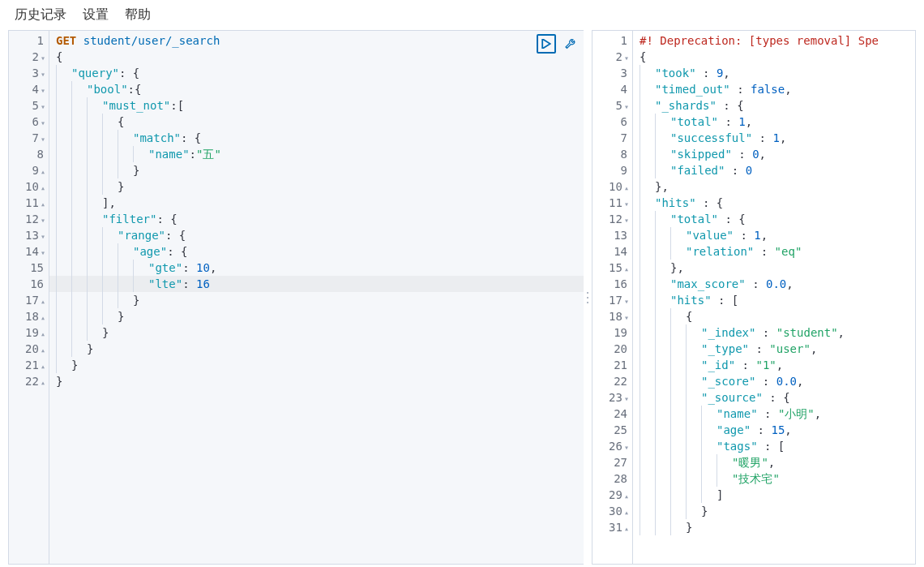 Image resolution: width=924 pixels, height=567 pixels. What do you see at coordinates (613, 479) in the screenshot?
I see `gutter-line: 28` at bounding box center [613, 479].